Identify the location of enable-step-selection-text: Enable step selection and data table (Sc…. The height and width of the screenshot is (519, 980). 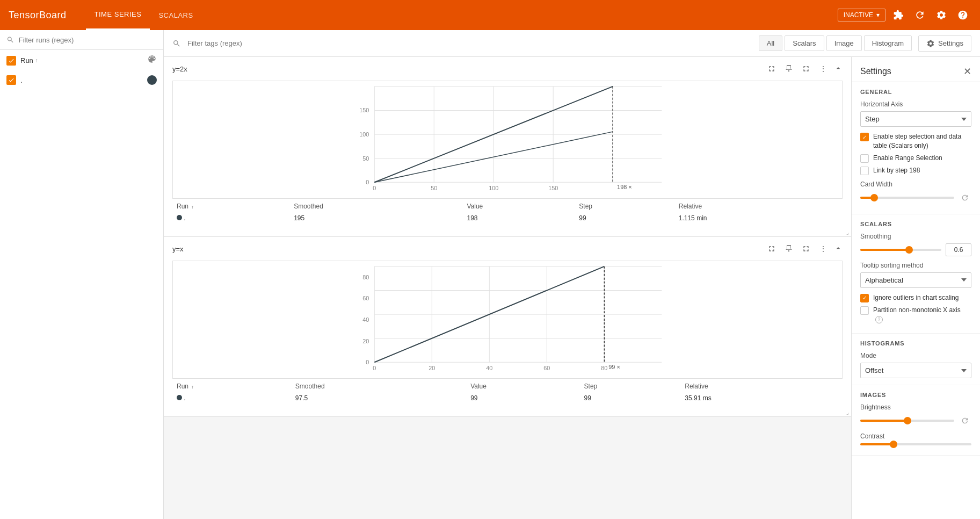
(923, 141).